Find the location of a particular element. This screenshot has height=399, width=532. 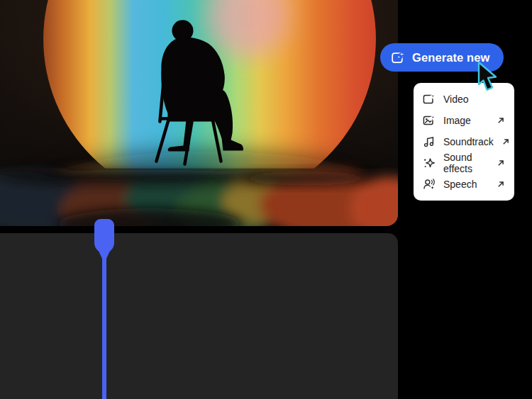

sound-effects-icon is located at coordinates (429, 163).